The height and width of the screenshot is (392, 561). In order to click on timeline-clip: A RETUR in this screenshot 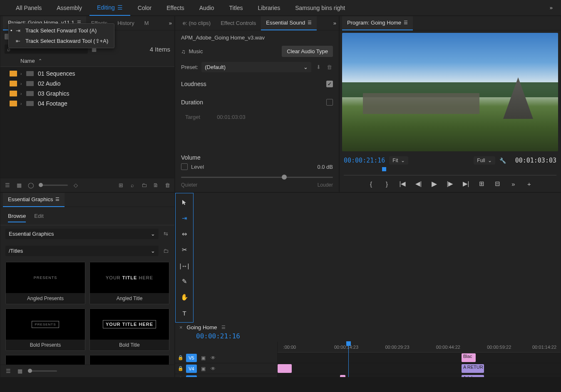, I will do `click(473, 368)`.